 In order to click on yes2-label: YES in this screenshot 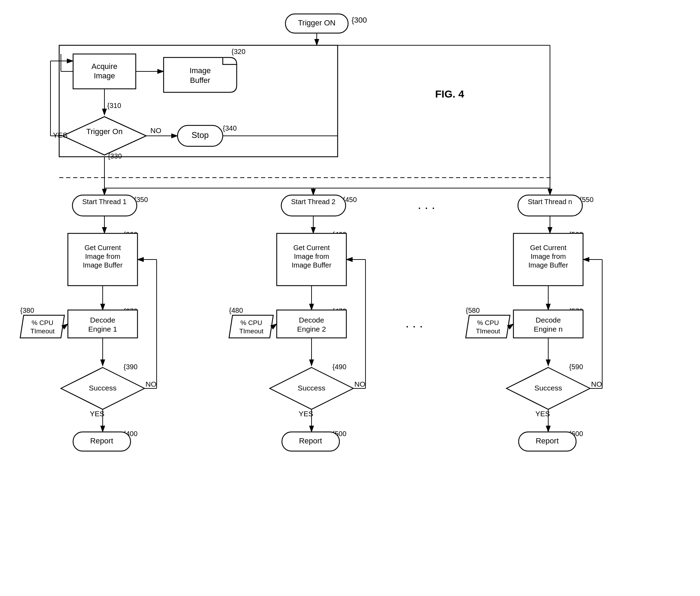, I will do `click(306, 414)`.